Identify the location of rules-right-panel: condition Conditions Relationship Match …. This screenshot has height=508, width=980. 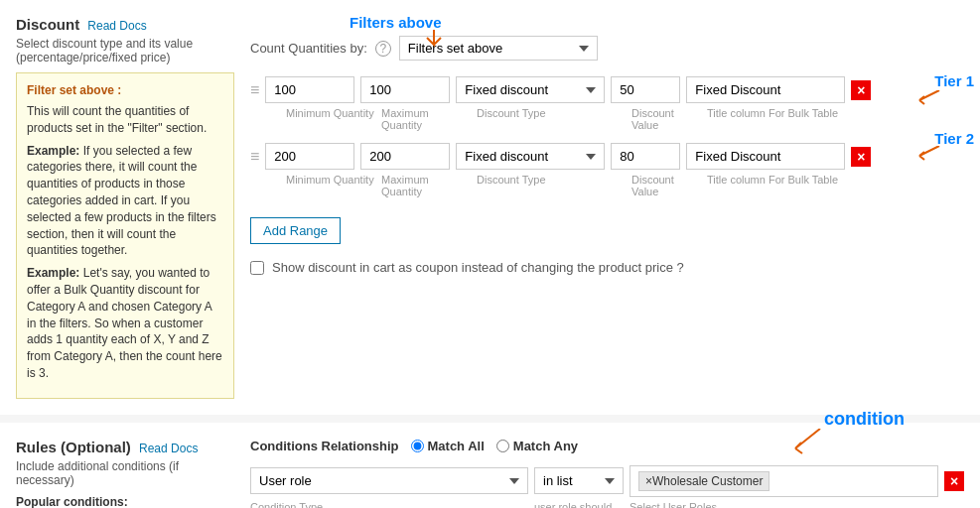
(608, 473).